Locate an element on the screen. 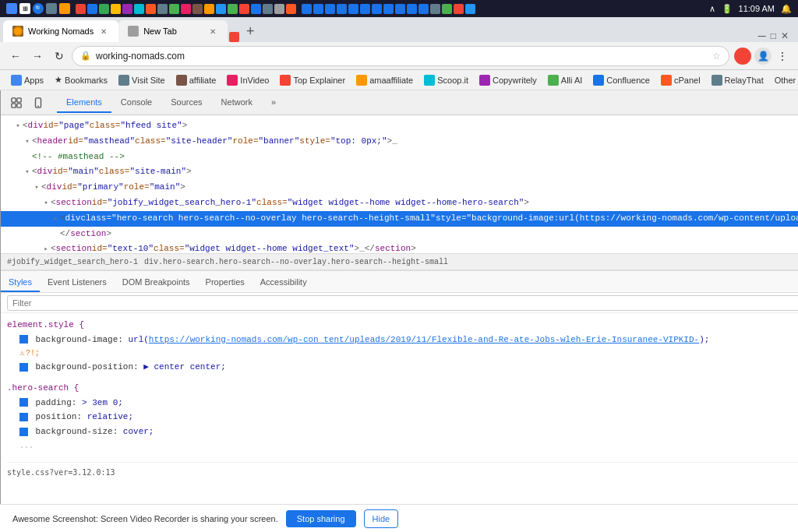 Image resolution: width=798 pixels, height=532 pixels. stop-sharing-button: Stop sharing is located at coordinates (321, 519).